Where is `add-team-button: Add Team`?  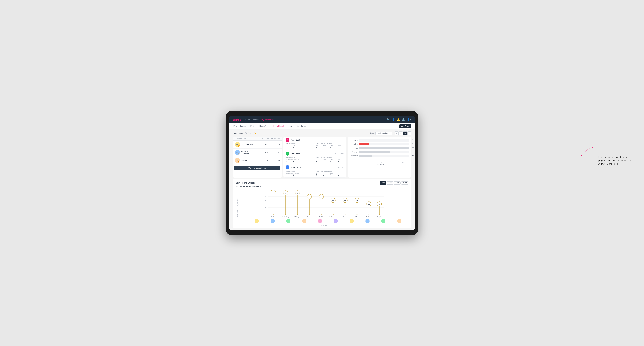
add-team-button: Add Team is located at coordinates (405, 126).